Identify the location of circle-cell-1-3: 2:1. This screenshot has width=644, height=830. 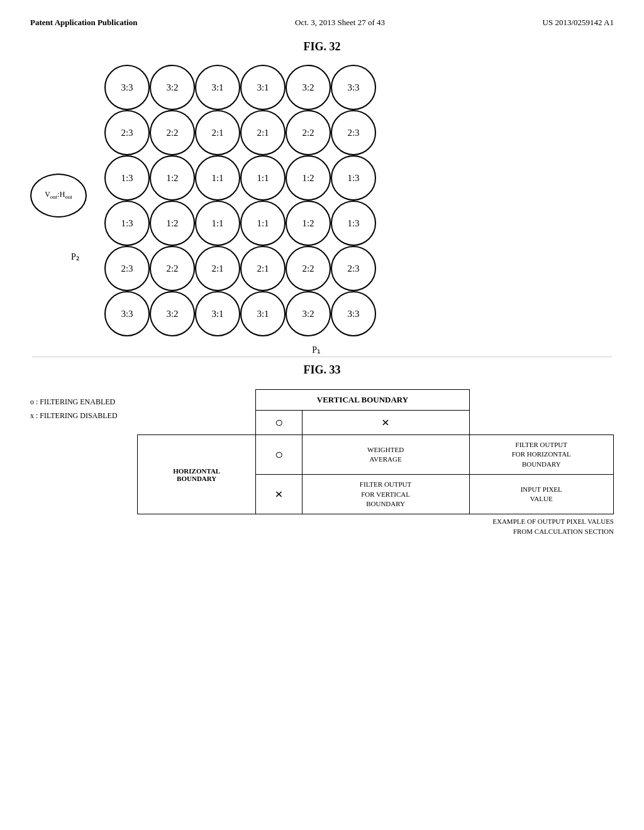
(263, 133).